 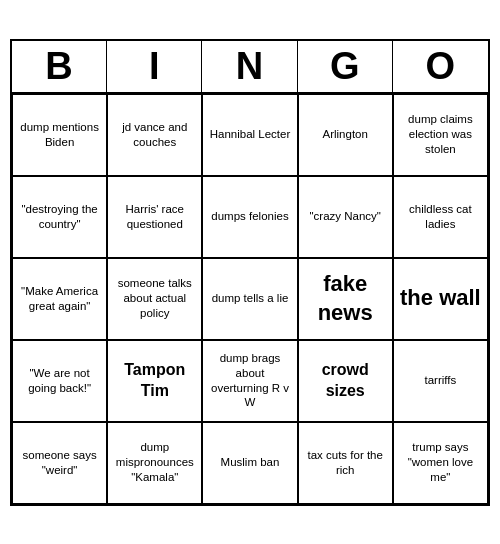 I want to click on bingo-cell: dump brags about overturning R v W, so click(x=250, y=381).